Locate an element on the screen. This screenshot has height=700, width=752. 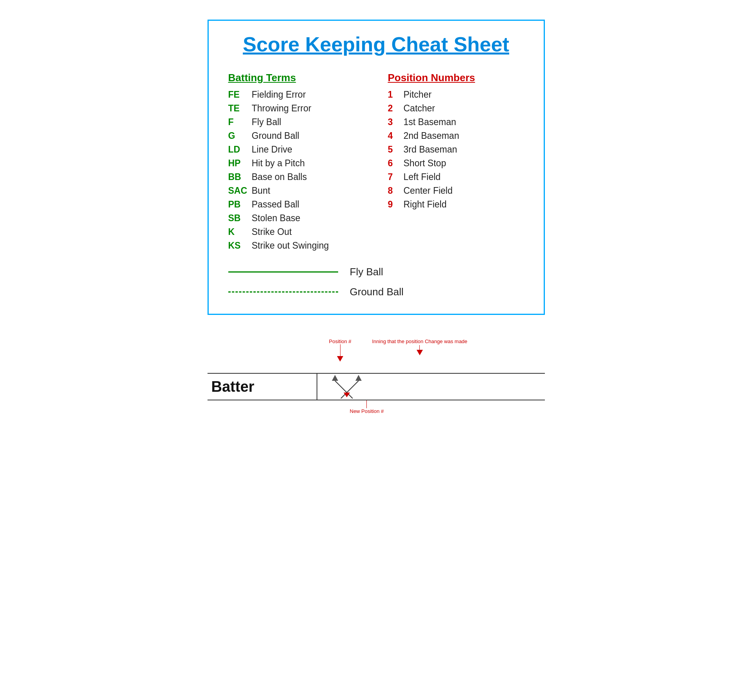
annotation-position-num-text: Position # is located at coordinates (340, 341).